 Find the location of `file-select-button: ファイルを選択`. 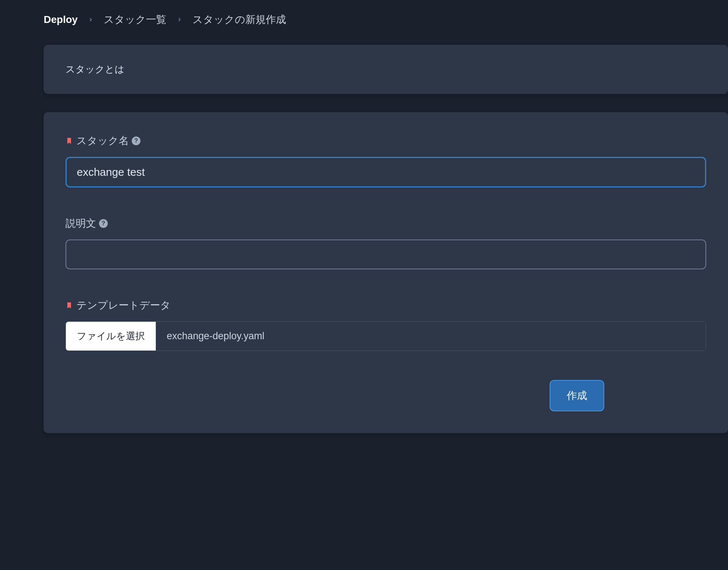

file-select-button: ファイルを選択 is located at coordinates (111, 336).